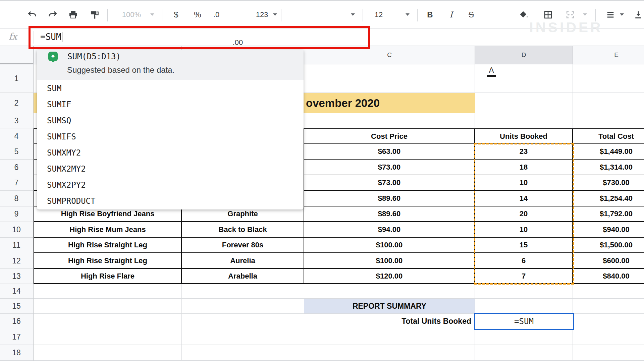  What do you see at coordinates (108, 276) in the screenshot?
I see `cell-A13: High Rise Flare` at bounding box center [108, 276].